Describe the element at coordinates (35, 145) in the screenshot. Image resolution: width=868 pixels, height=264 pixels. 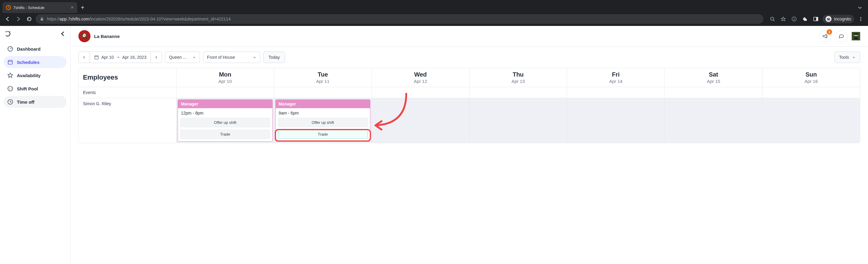
I see `sidebar: Dashboard Schedules Availability Shift P…` at that location.